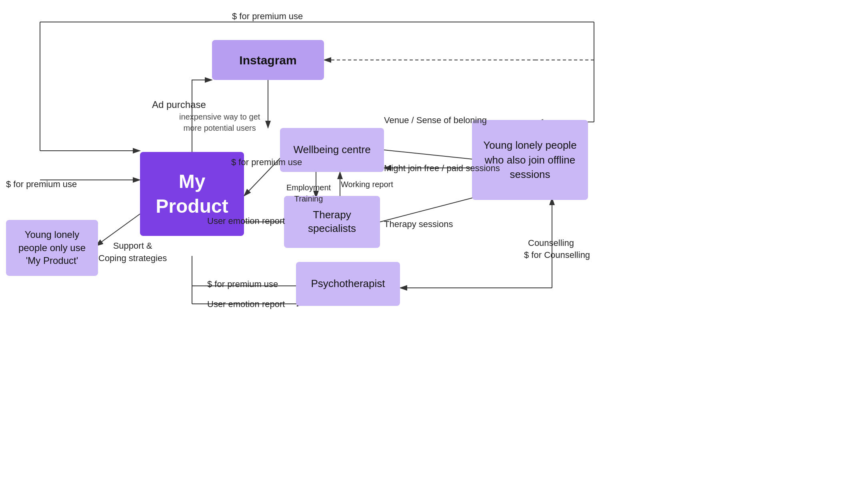  Describe the element at coordinates (530, 160) in the screenshot. I see `young-lonely-offline-node: Young lonely people who also join offlin…` at that location.